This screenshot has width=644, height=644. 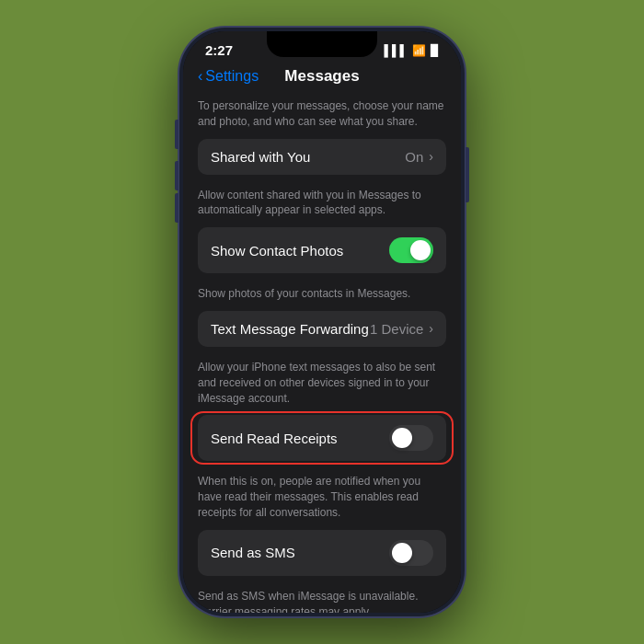 What do you see at coordinates (396, 51) in the screenshot?
I see `signal-icon: ▌▌▌` at bounding box center [396, 51].